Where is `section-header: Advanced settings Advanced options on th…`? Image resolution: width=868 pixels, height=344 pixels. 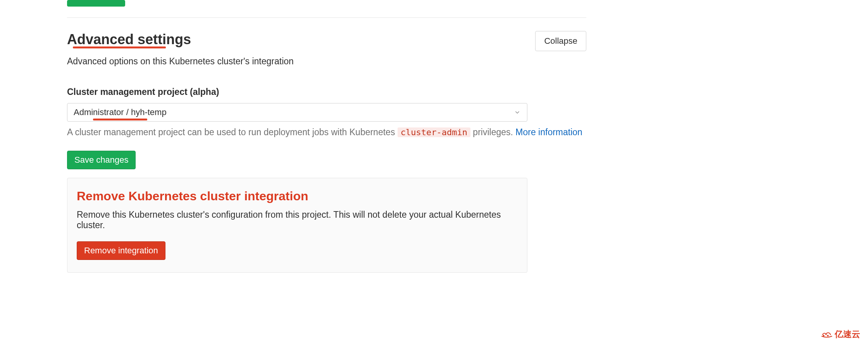 section-header: Advanced settings Advanced options on th… is located at coordinates (327, 49).